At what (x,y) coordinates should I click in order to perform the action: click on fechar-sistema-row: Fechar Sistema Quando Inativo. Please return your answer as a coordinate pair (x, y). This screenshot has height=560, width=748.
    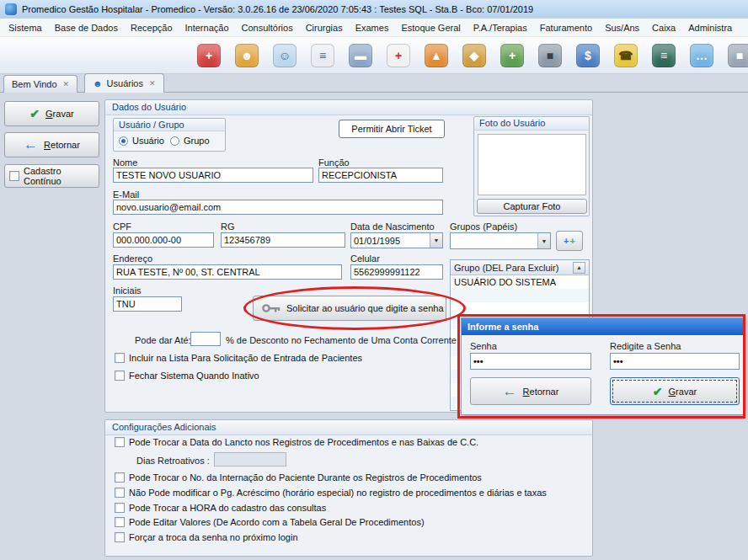
    Looking at the image, I should click on (187, 376).